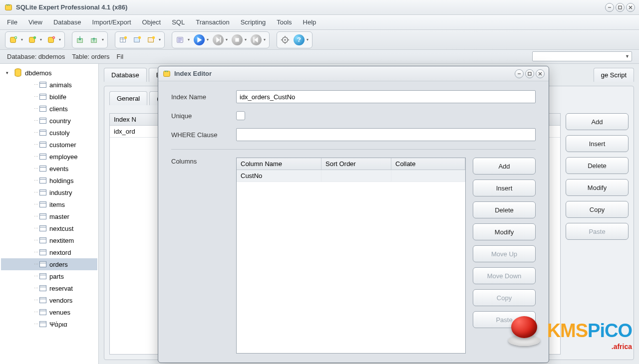 Image resolution: width=639 pixels, height=364 pixels. Describe the element at coordinates (299, 40) in the screenshot. I see `help-button: ?▼` at that location.